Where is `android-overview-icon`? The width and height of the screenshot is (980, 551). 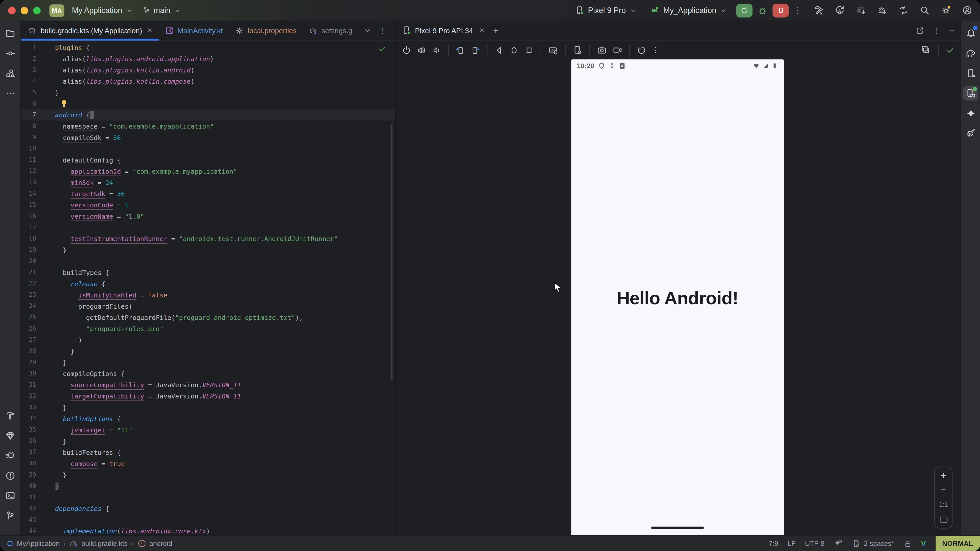
android-overview-icon is located at coordinates (529, 50).